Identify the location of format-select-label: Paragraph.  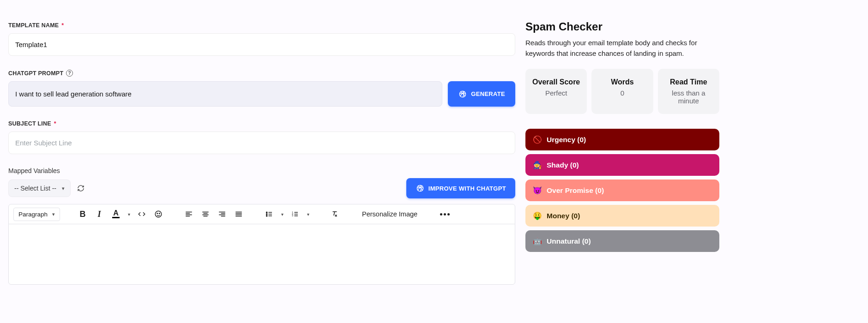
(33, 214).